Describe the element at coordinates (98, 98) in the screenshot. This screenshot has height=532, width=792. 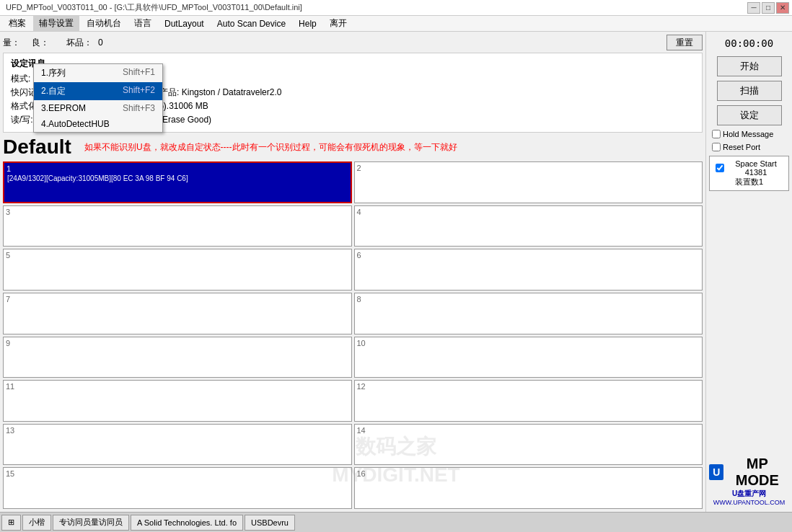
I see `wizard-dropdown: 1.序列Shift+F12.自定Shift+F23.EEPROMShift+F3…` at that location.